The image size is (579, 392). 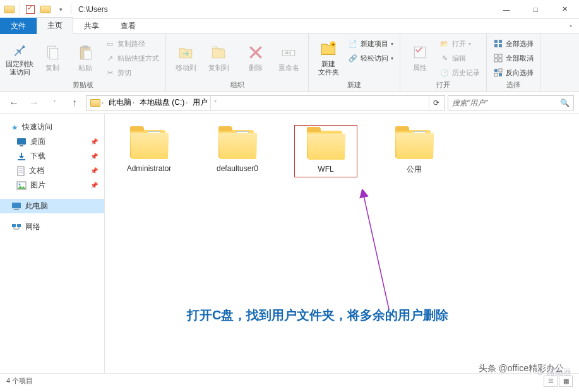 I want to click on properties-icon, so click(x=420, y=52).